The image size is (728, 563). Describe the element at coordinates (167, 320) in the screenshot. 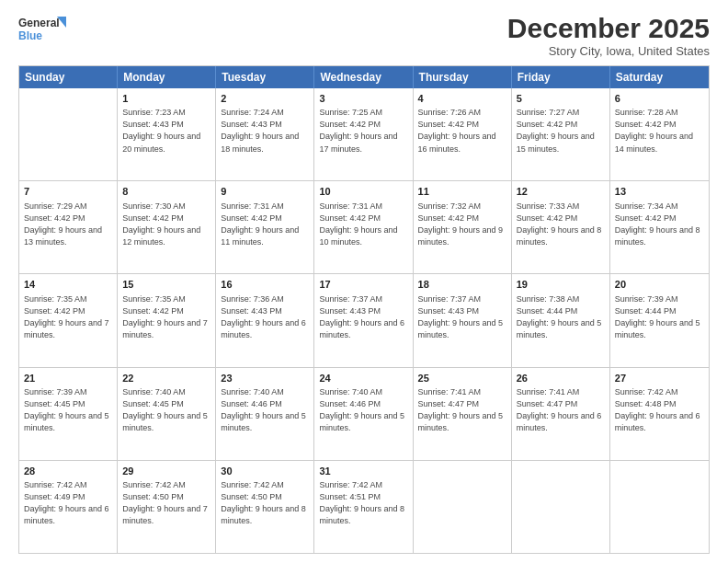

I see `calendar-cell-2-1: 15Sunrise: 7:35 AM Sunset: 4:42 PM Dayli…` at that location.